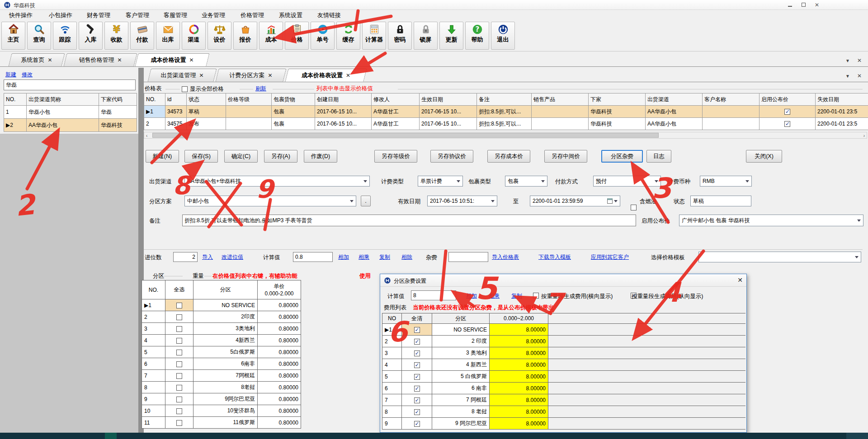  I want to click on close-button: ✕, so click(817, 5).